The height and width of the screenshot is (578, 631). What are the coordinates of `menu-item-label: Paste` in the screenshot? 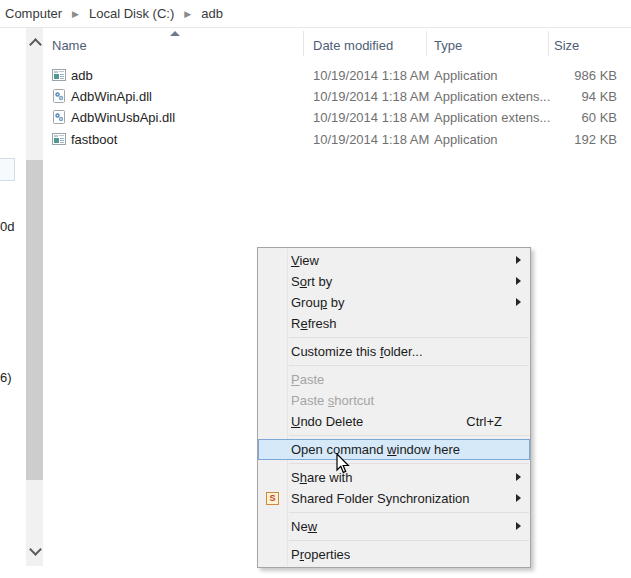 It's located at (308, 380).